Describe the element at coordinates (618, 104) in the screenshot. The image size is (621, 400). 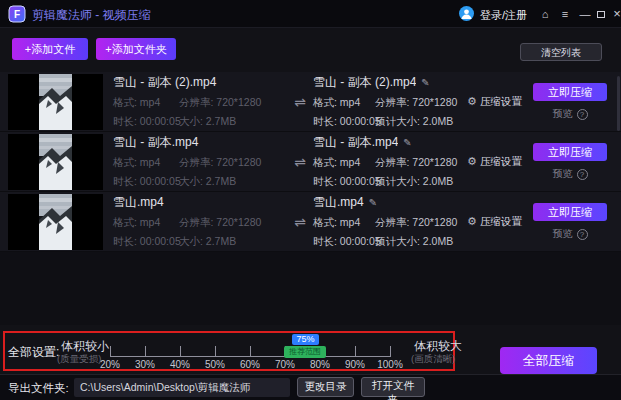
I see `scrollbar-thumb` at that location.